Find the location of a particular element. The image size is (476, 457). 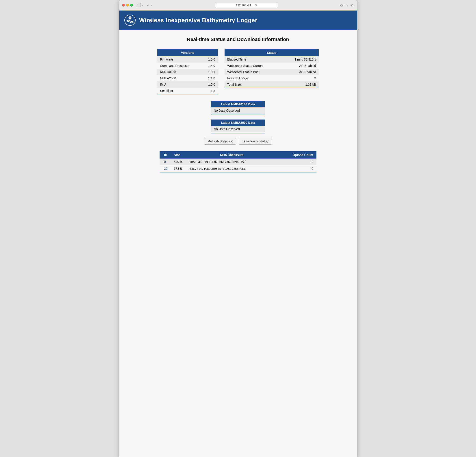

status-label: Elapsed Time is located at coordinates (253, 60).